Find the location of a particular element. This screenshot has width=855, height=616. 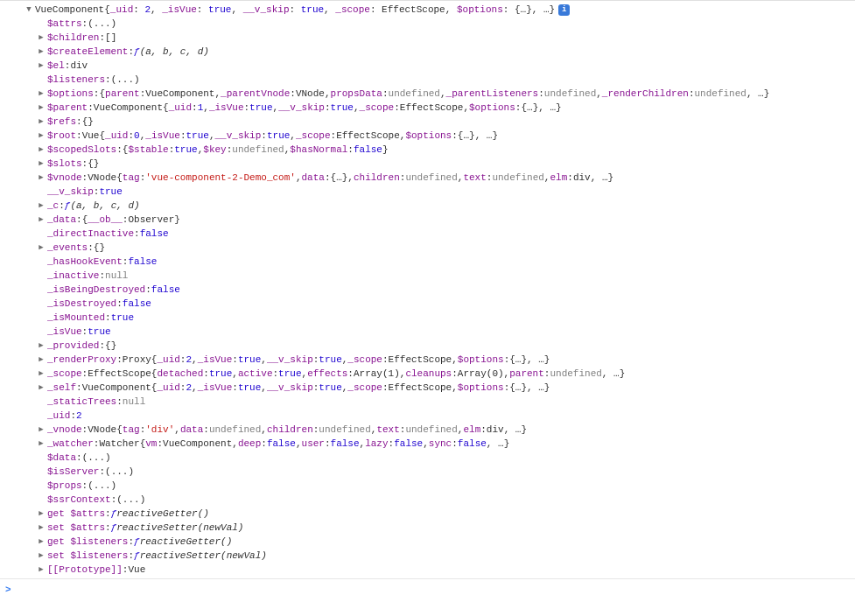

property-row: ▶$vnode: VNode {tag: 'vue-component-2-De… is located at coordinates (439, 178).